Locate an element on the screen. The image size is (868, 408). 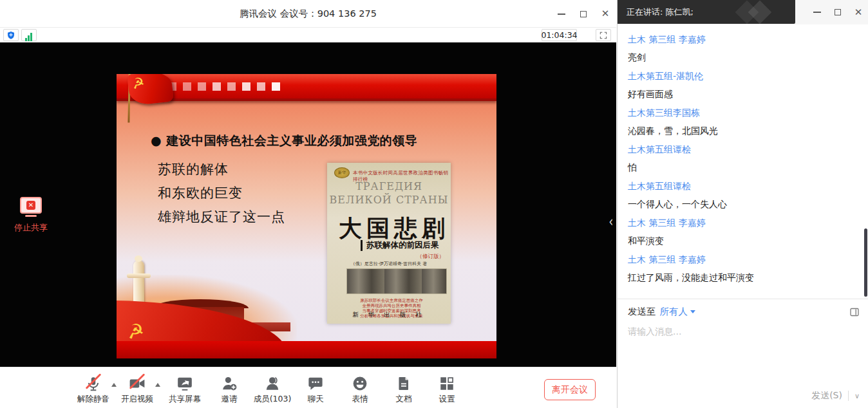
shield-icon is located at coordinates (11, 35).